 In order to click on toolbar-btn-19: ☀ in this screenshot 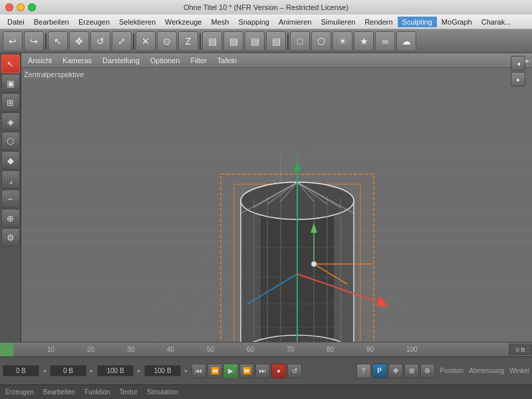, I will do `click(342, 41)`.